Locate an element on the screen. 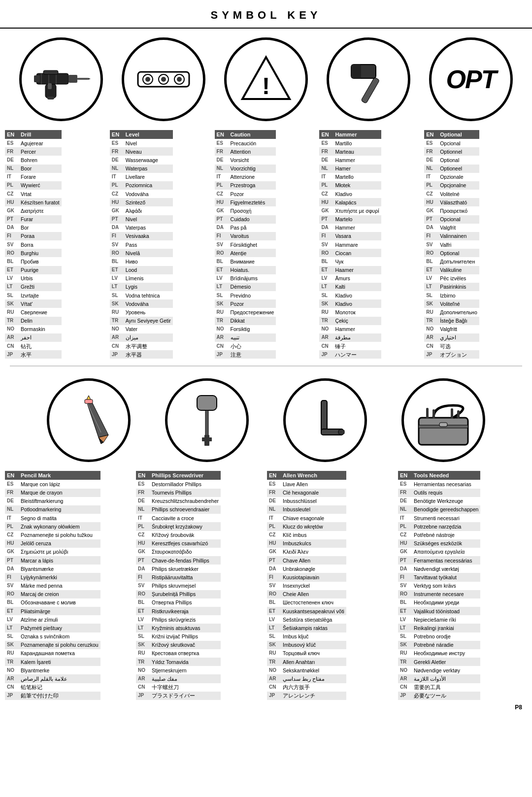 This screenshot has width=532, height=797. table-row: ITStrumenti necessari is located at coordinates (439, 518).